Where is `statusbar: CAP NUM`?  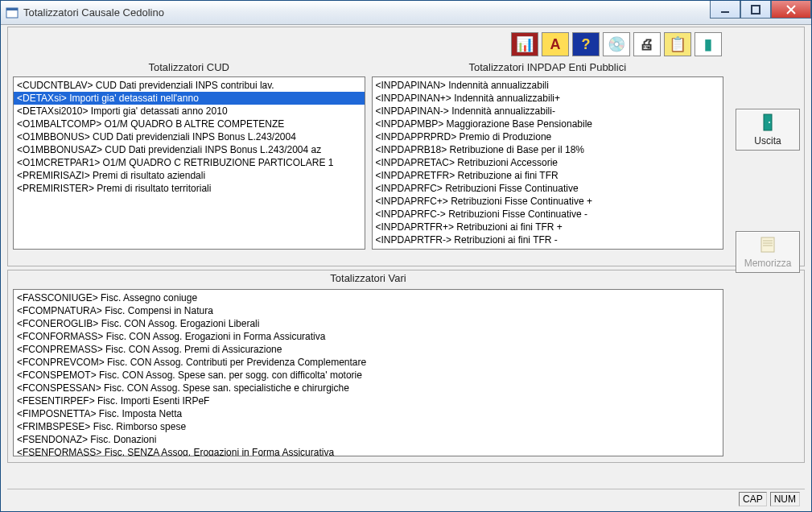
statusbar: CAP NUM is located at coordinates (406, 498).